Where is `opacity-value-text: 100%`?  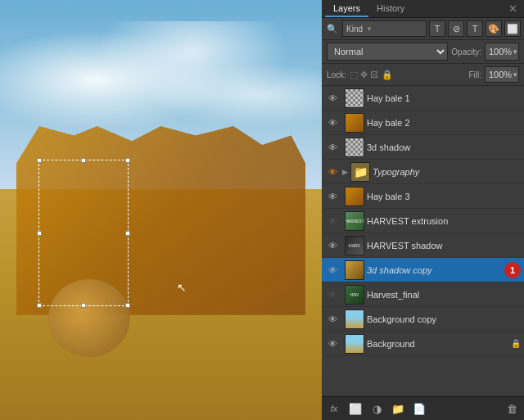
opacity-value-text: 100% is located at coordinates (500, 52).